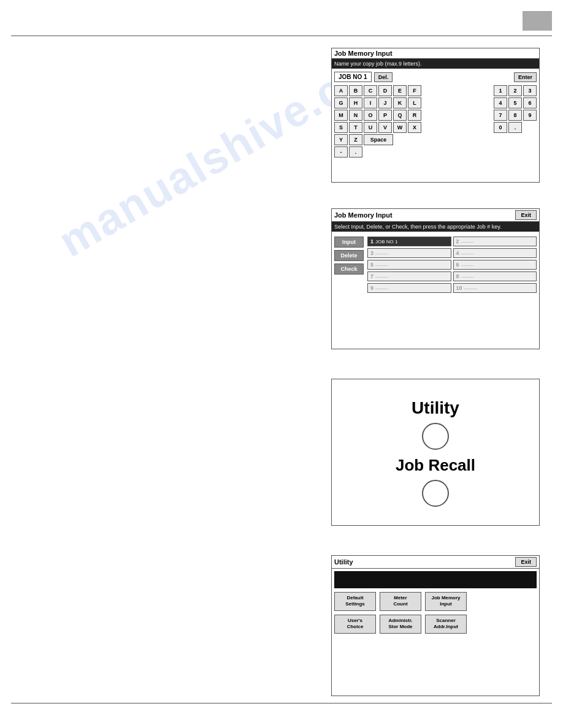 This screenshot has width=563, height=728. Describe the element at coordinates (500, 103) in the screenshot. I see `key-4: 4` at that location.